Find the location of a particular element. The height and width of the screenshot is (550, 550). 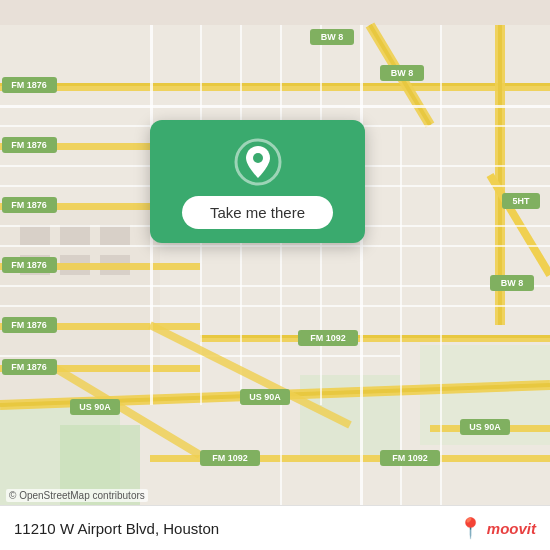

moovit-logo: 📍 moovit is located at coordinates (497, 528).